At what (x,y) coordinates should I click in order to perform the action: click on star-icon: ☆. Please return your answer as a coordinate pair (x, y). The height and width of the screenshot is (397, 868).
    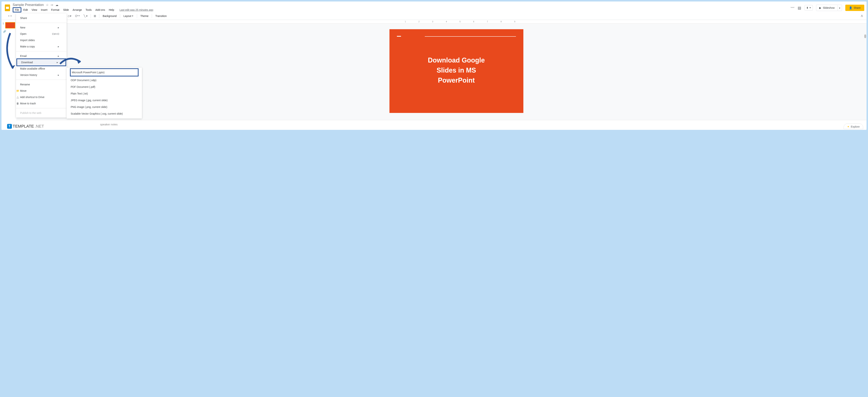
    Looking at the image, I should click on (47, 5).